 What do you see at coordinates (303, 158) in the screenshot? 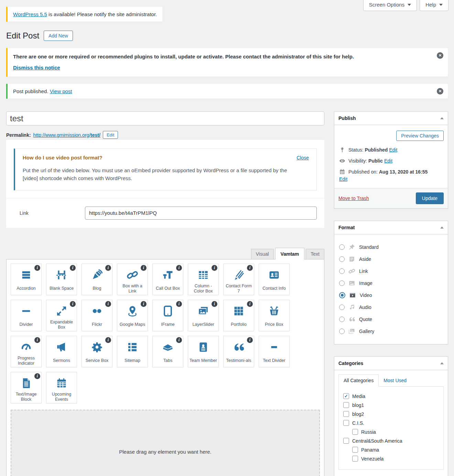
I see `close-help-link: Close` at bounding box center [303, 158].